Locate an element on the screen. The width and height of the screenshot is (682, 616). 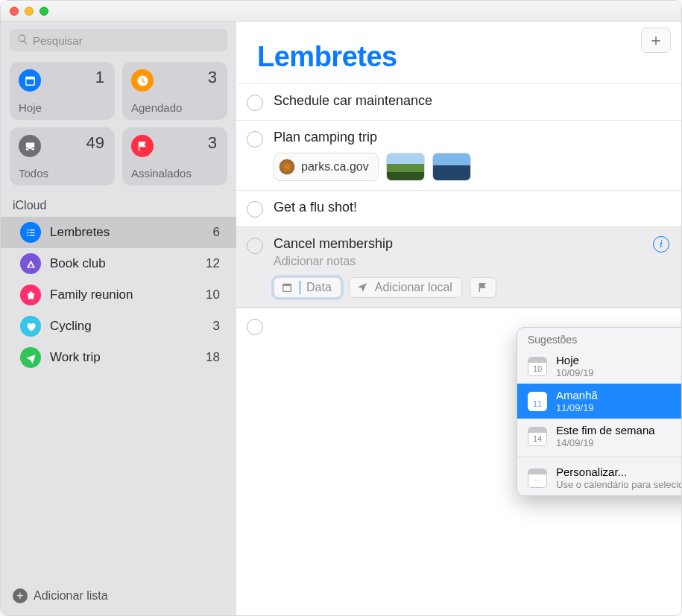
suggestion-title: Este fim de semana is located at coordinates (605, 431).